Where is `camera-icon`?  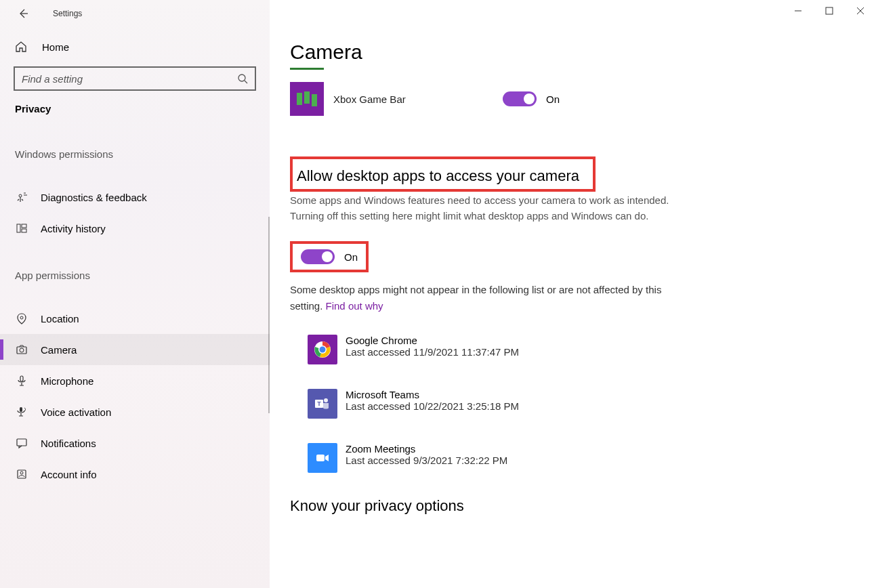 camera-icon is located at coordinates (22, 350).